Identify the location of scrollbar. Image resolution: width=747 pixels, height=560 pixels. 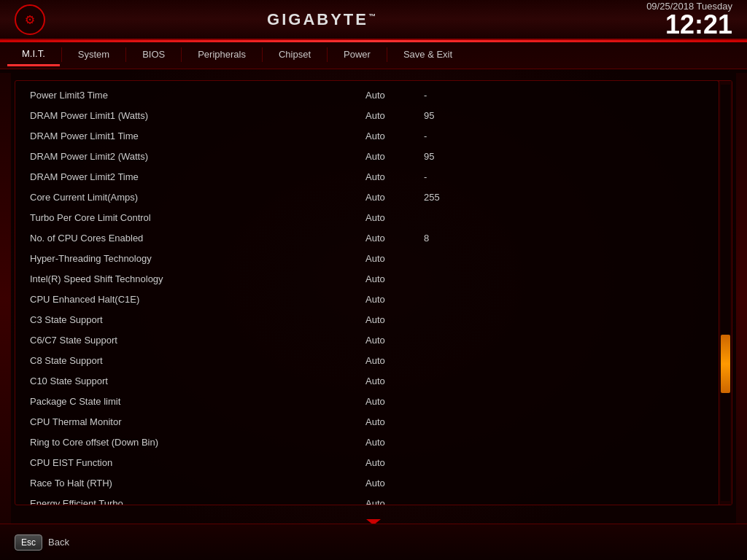
(725, 293).